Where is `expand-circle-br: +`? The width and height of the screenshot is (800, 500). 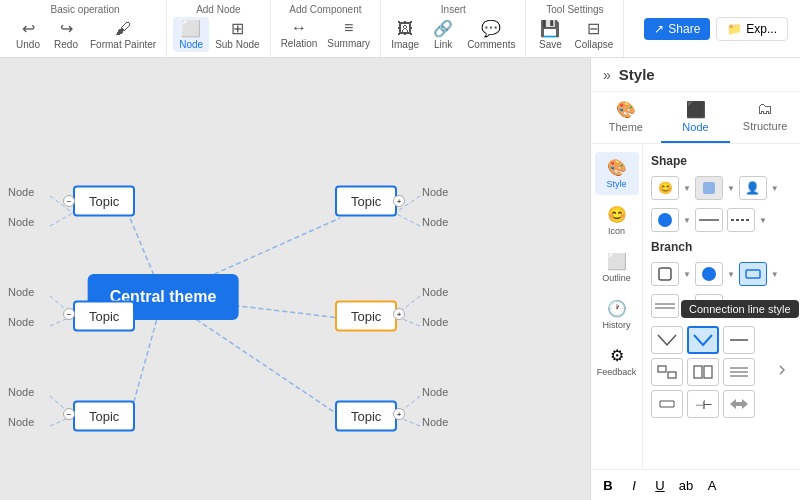 expand-circle-br: + is located at coordinates (399, 414).